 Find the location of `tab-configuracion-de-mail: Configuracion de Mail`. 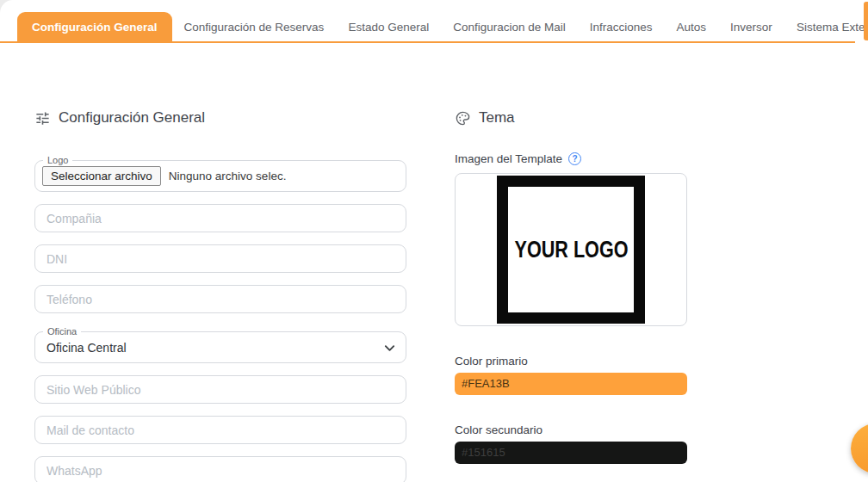

tab-configuracion-de-mail: Configuracion de Mail is located at coordinates (510, 27).